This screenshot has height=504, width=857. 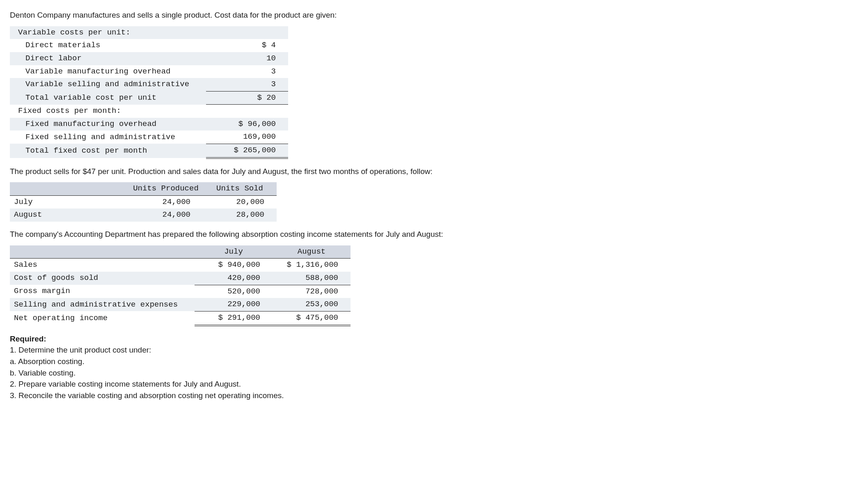 I want to click on income-statement-table: July August Sales $ 940,000 $ 1,316,000 …, so click(x=180, y=286).